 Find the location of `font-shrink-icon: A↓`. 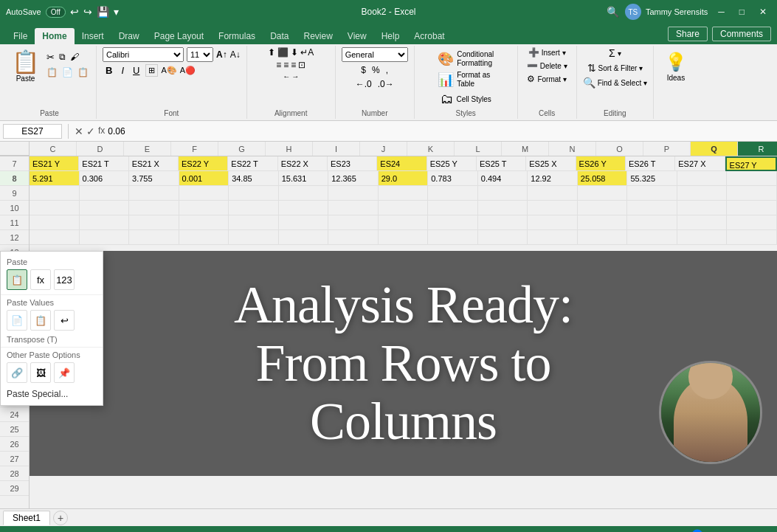

font-shrink-icon: A↓ is located at coordinates (235, 55).